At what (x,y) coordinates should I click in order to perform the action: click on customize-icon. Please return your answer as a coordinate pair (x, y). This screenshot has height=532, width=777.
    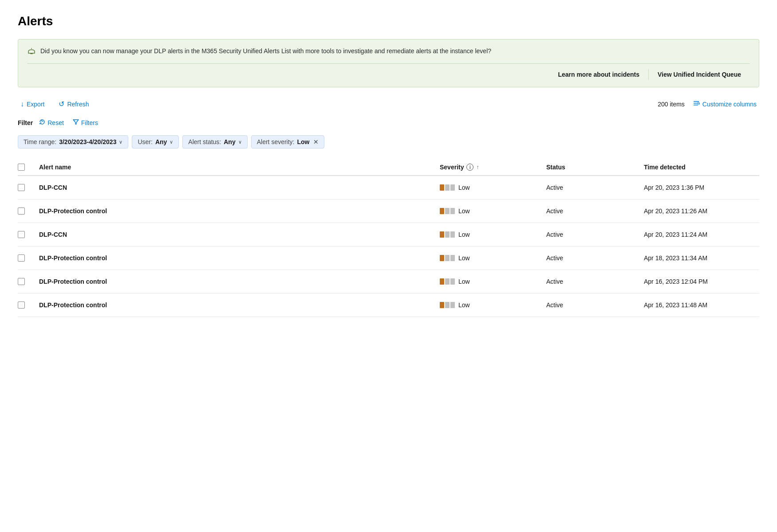
    Looking at the image, I should click on (696, 104).